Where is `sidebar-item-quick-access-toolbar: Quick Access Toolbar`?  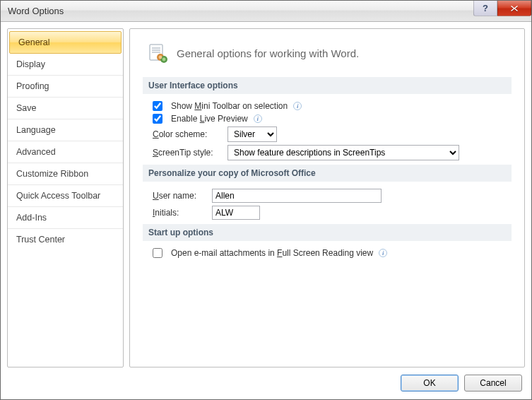 sidebar-item-quick-access-toolbar: Quick Access Toolbar is located at coordinates (65, 196).